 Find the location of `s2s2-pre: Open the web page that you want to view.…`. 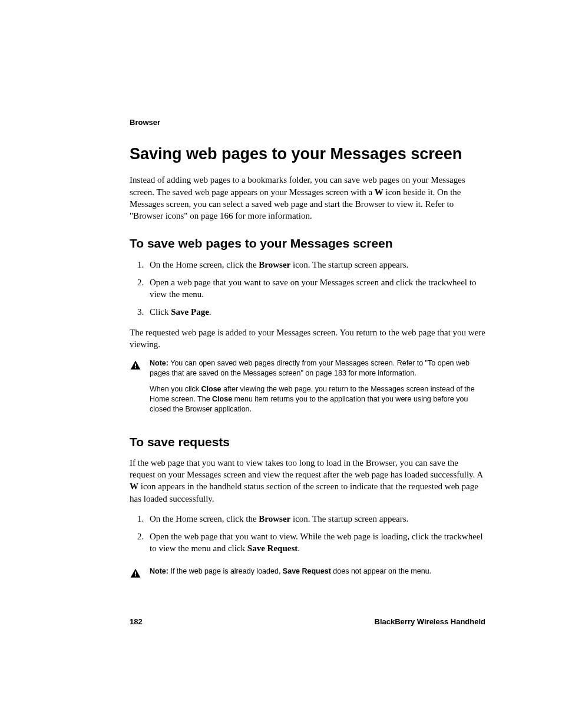

s2s2-pre: Open the web page that you want to view.… is located at coordinates (316, 542).